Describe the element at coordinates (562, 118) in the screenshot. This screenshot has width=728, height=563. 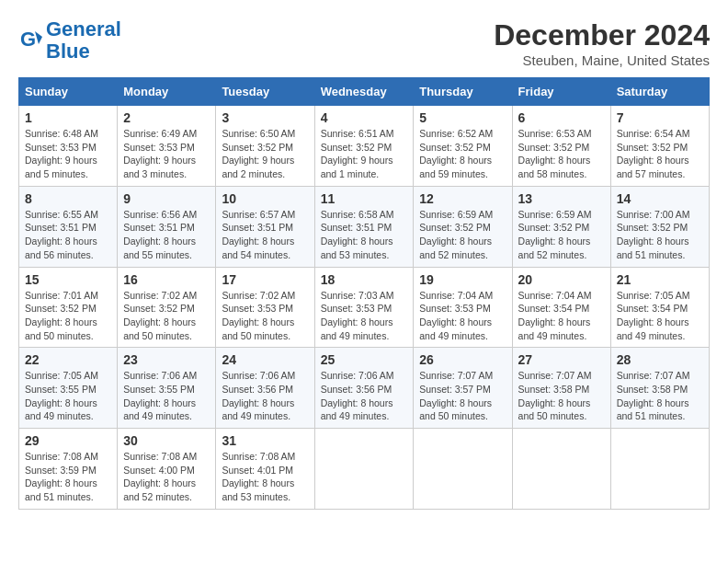
I see `day-number: 6` at that location.